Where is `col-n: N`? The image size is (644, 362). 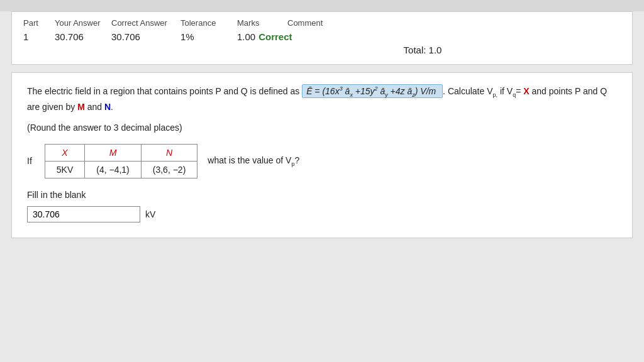
col-n: N is located at coordinates (169, 152).